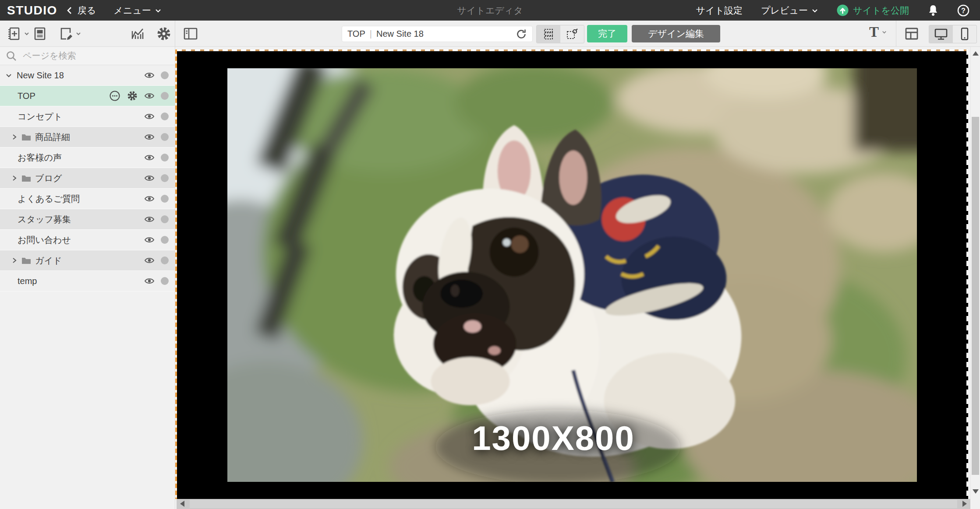 The height and width of the screenshot is (509, 980). I want to click on studio-logo: STUDIO, so click(32, 11).